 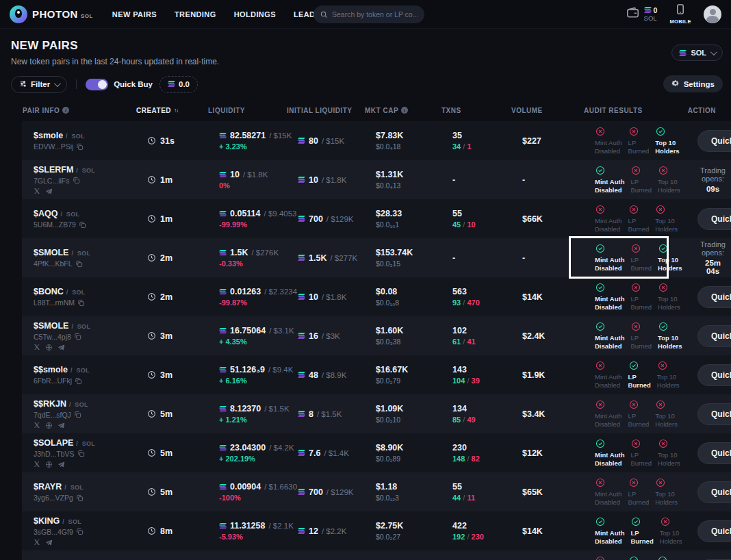 What do you see at coordinates (90, 219) in the screenshot?
I see `pair-info-cell: $AQQ/ SOL 5U6M...ZB79` at bounding box center [90, 219].